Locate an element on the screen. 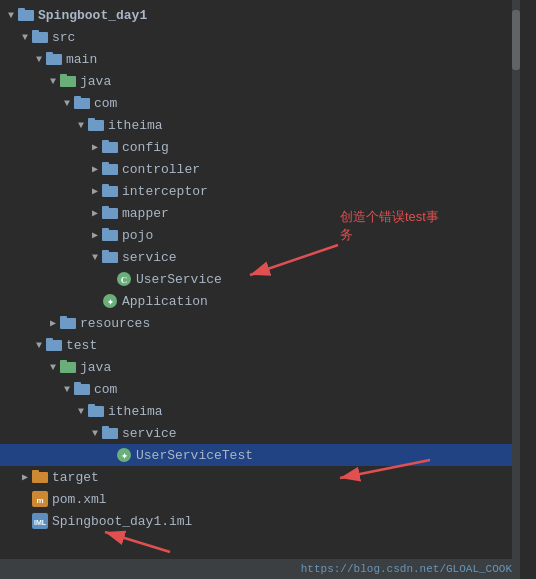 This screenshot has width=536, height=579. tree-item-test: test is located at coordinates (260, 345).